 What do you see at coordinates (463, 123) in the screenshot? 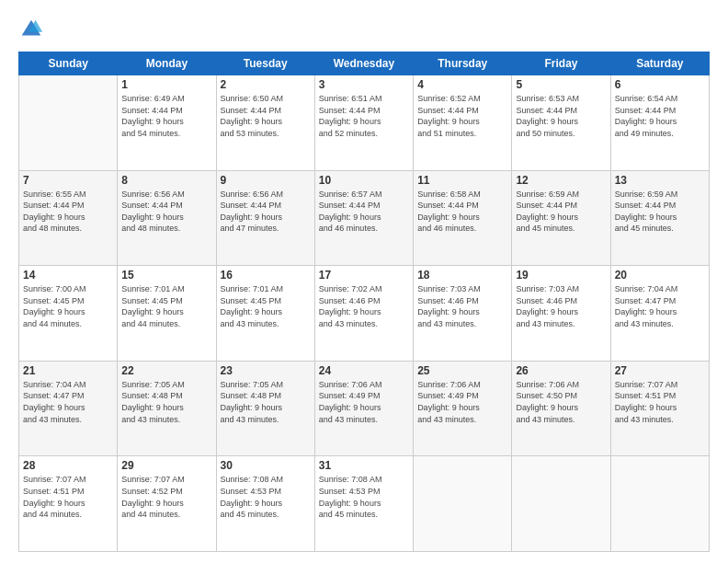
I see `calendar-cell: 4Sunrise: 6:52 AM Sunset: 4:44 PM Daylig…` at bounding box center [463, 123].